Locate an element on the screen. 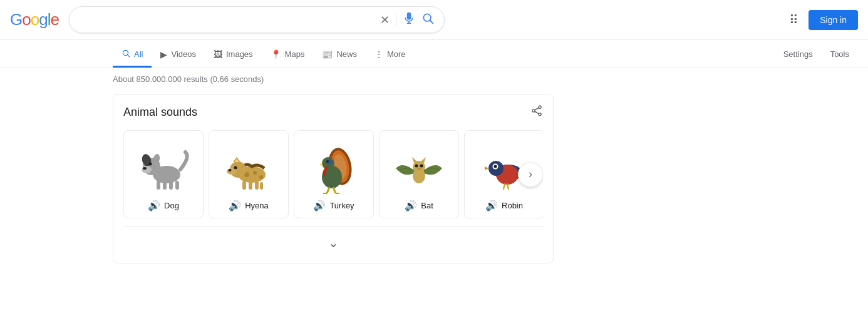 Image resolution: width=868 pixels, height=321 pixels. sound-icon-bat: 🔊 is located at coordinates (411, 205).